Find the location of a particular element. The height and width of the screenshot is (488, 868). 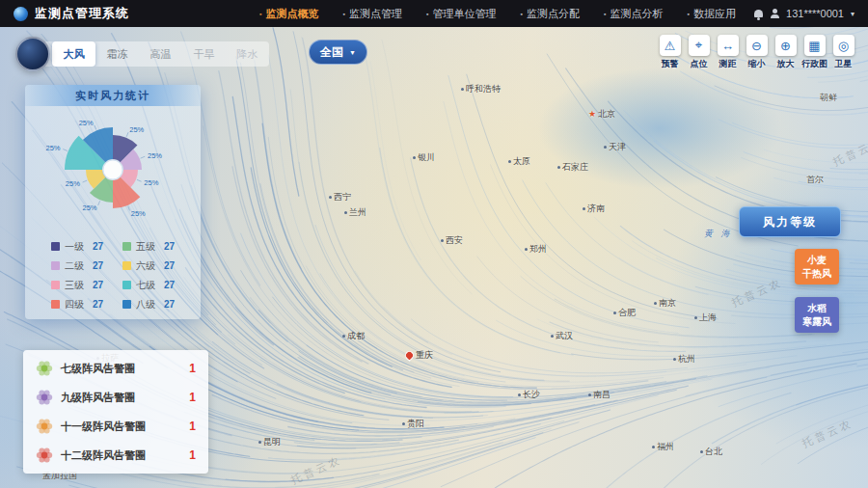

city-label-济南: 济南 is located at coordinates (594, 208).